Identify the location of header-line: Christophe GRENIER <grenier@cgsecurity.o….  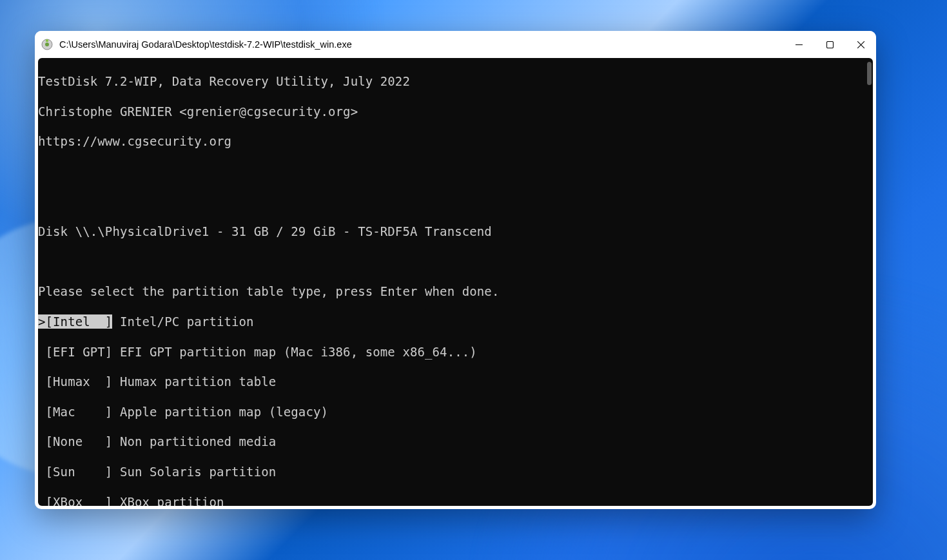
(455, 112).